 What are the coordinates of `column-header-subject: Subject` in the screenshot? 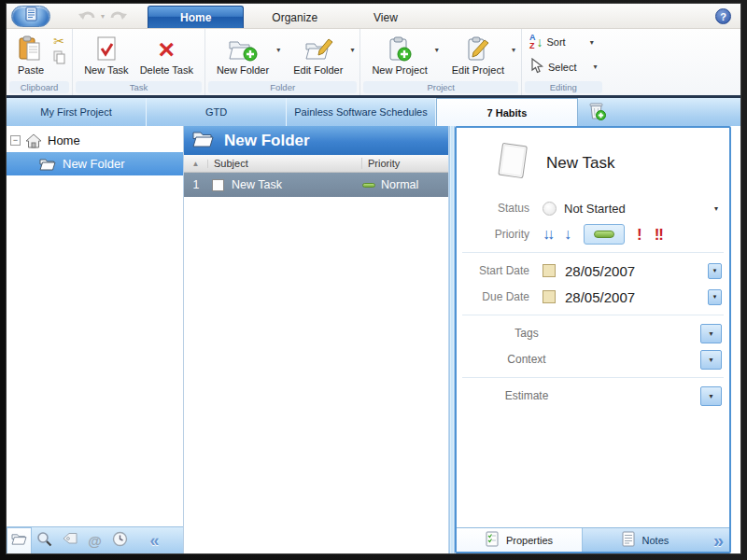 It's located at (286, 163).